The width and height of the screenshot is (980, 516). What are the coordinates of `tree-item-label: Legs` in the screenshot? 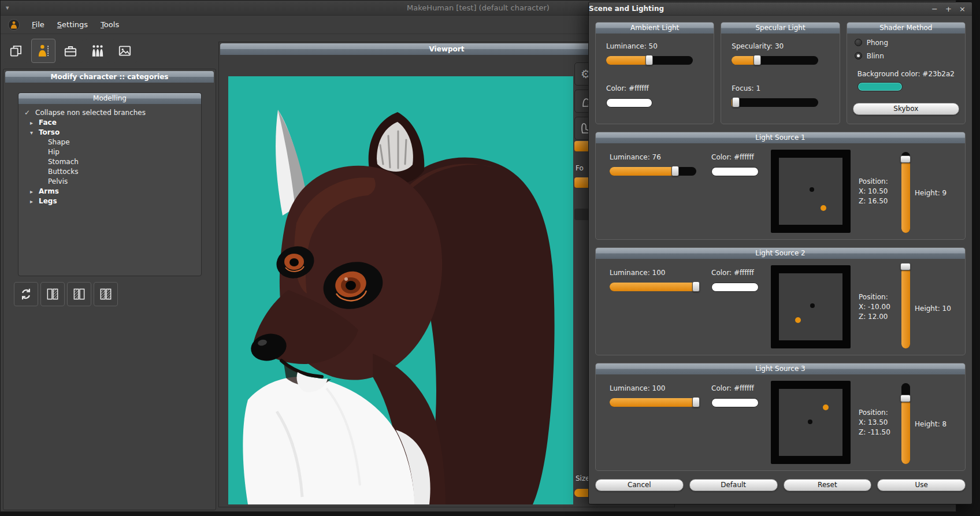 It's located at (48, 201).